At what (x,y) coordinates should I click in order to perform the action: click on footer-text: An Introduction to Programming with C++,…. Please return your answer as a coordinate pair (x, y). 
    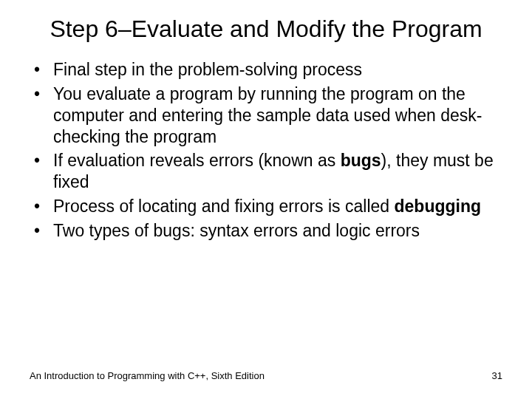
    Looking at the image, I should click on (147, 375).